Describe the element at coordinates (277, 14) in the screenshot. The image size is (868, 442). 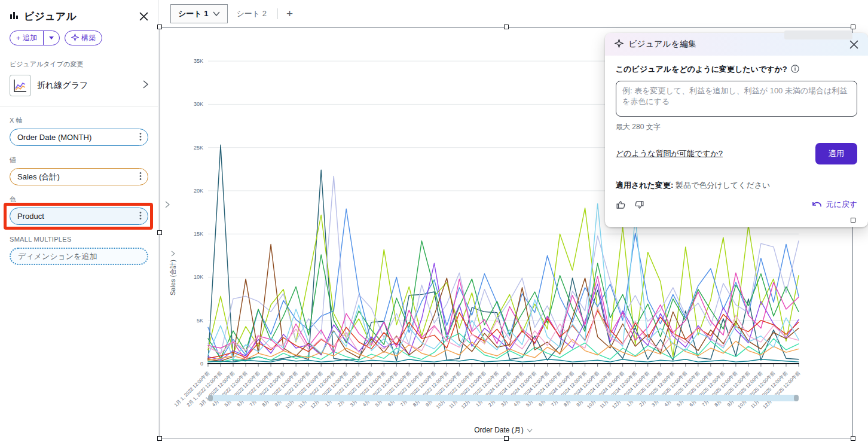
I see `tab-separator` at that location.